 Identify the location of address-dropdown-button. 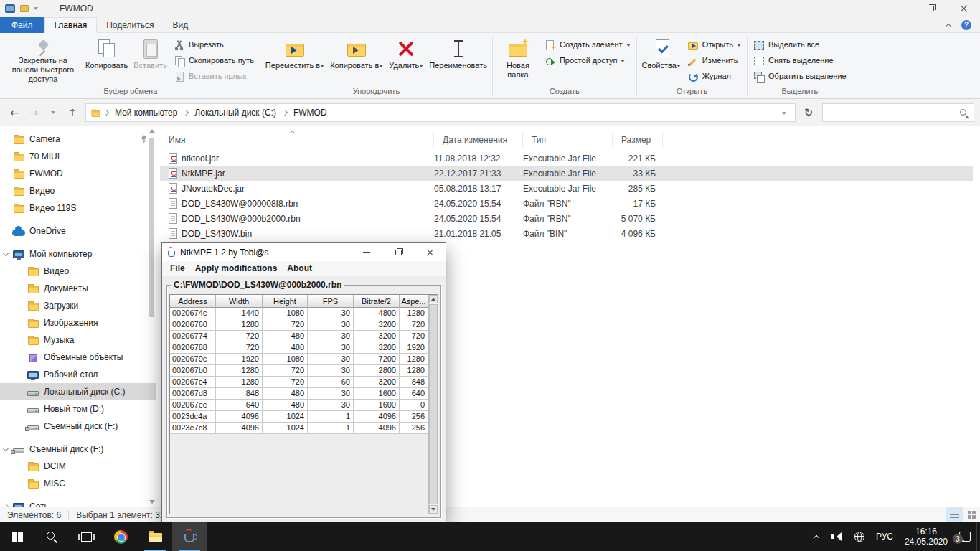
(784, 113).